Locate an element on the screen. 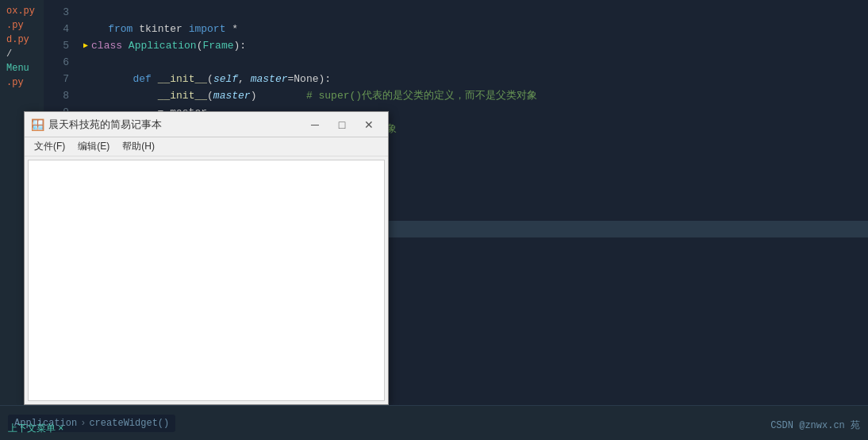 This screenshot has width=868, height=440. code-line-5: ▶ class Application ( Frame ): is located at coordinates (471, 46).